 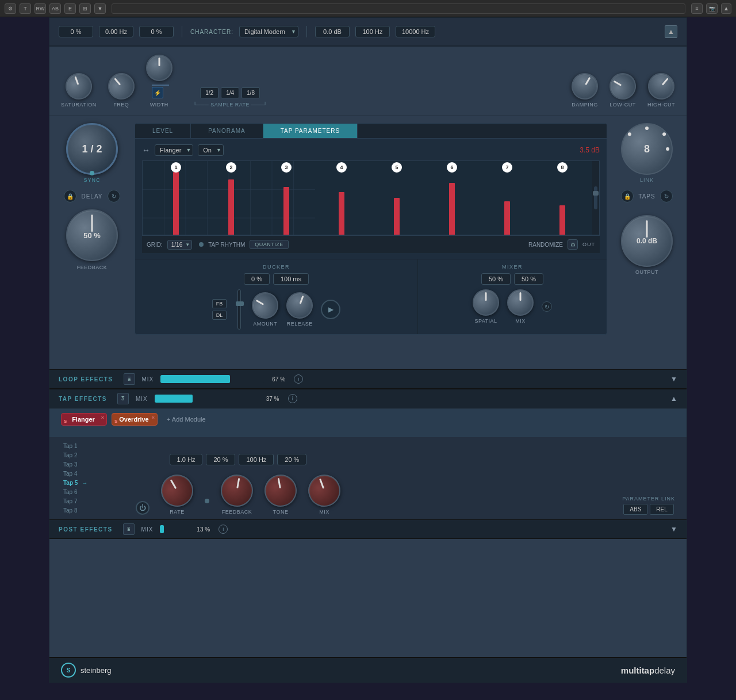 I want to click on overdrive-module: × Overdrive S, so click(x=135, y=419).